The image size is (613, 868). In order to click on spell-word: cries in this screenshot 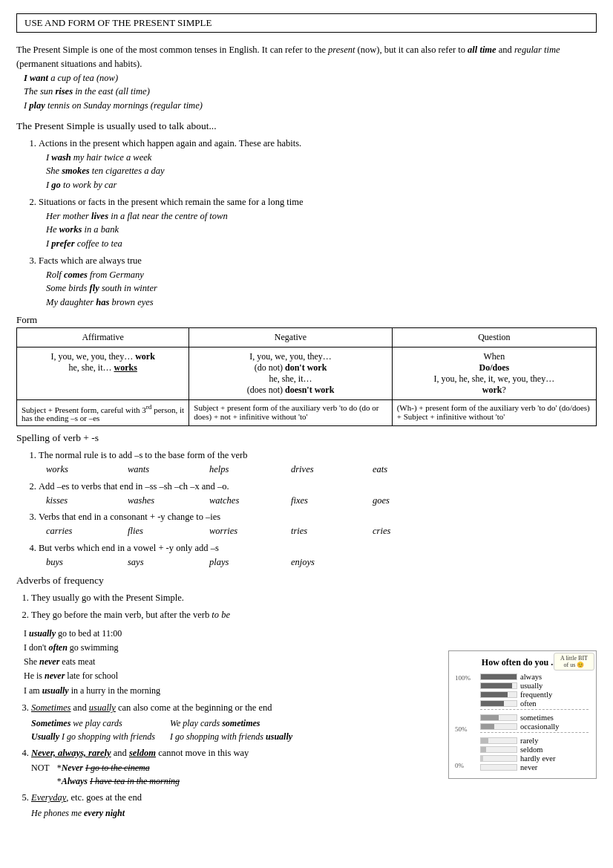, I will do `click(402, 532)`.